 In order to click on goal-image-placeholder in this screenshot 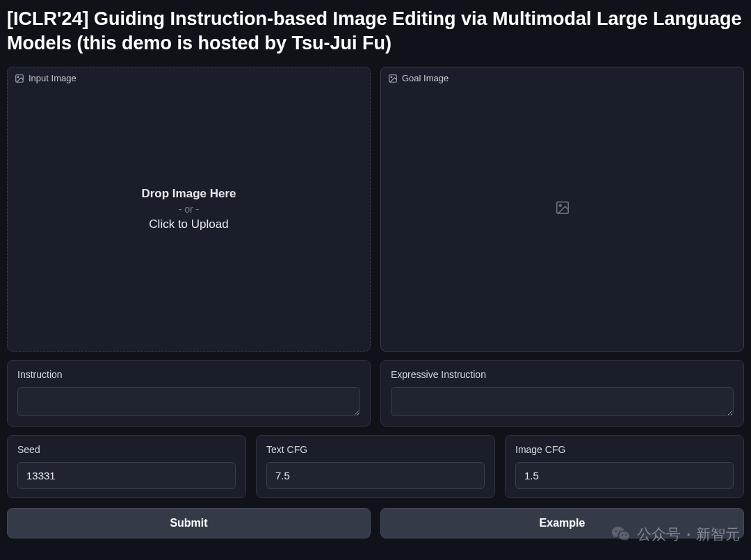, I will do `click(563, 209)`.